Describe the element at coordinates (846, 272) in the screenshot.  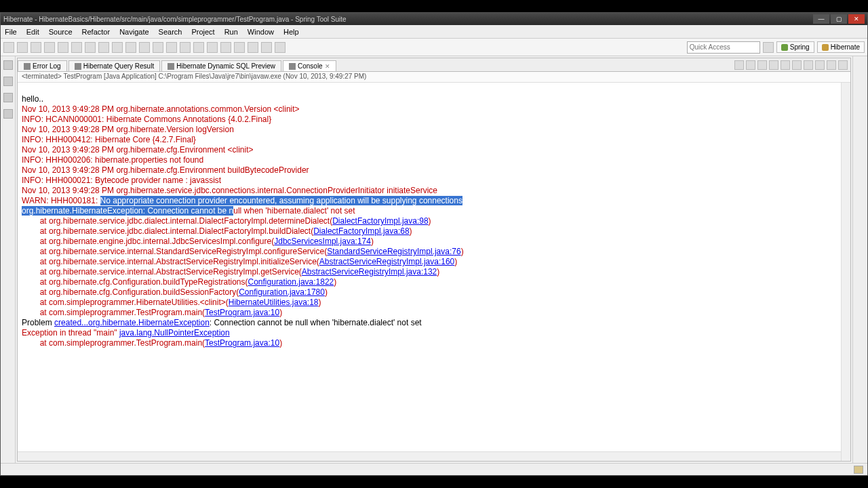
I see `vertical-scrollbar` at that location.